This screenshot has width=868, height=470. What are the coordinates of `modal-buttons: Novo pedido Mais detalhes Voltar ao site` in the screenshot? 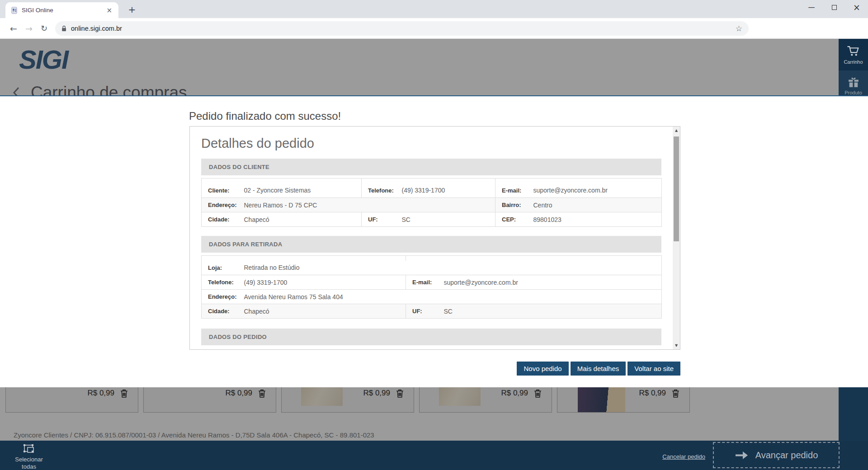 It's located at (599, 369).